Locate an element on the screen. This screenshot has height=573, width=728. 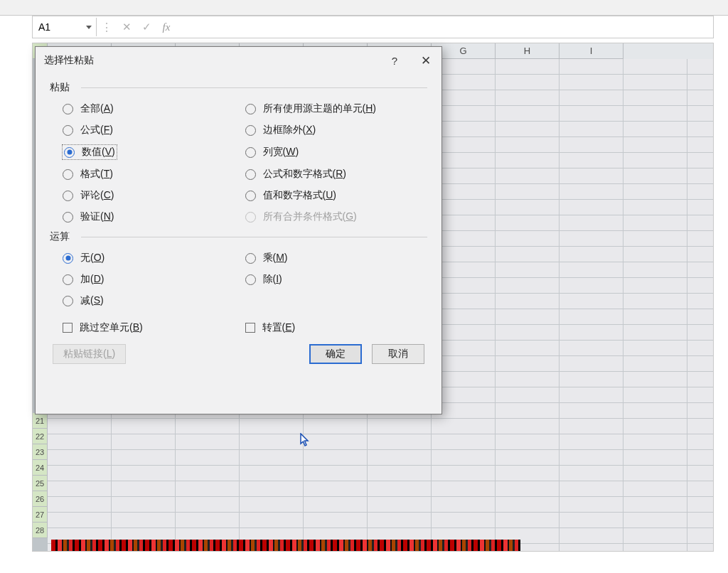
radio-mergecond: 所有合并条件格式(G) is located at coordinates (337, 217).